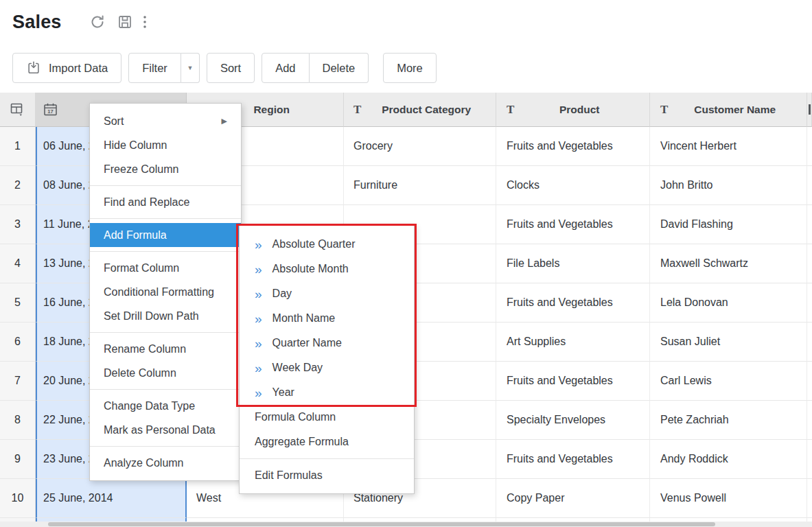 This screenshot has height=527, width=812. Describe the element at coordinates (729, 420) in the screenshot. I see `cell-customer-name: Pete Zachriah` at that location.